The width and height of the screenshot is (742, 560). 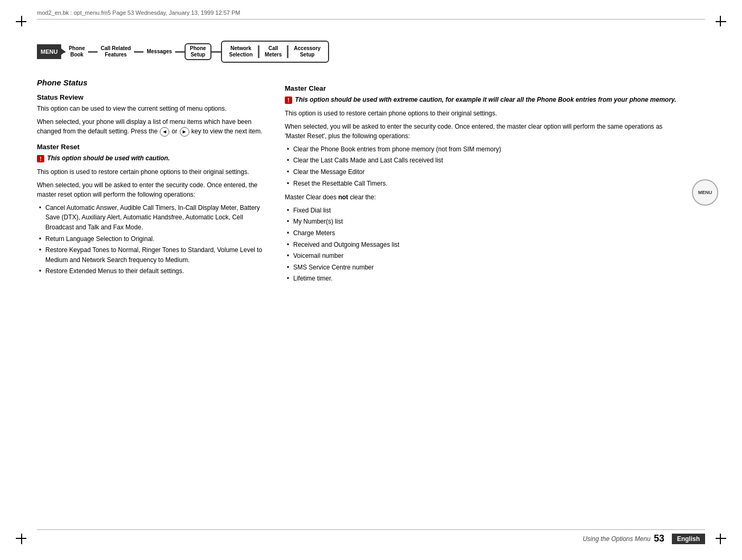 What do you see at coordinates (24, 24) in the screenshot?
I see `corner-mark-tl` at bounding box center [24, 24].